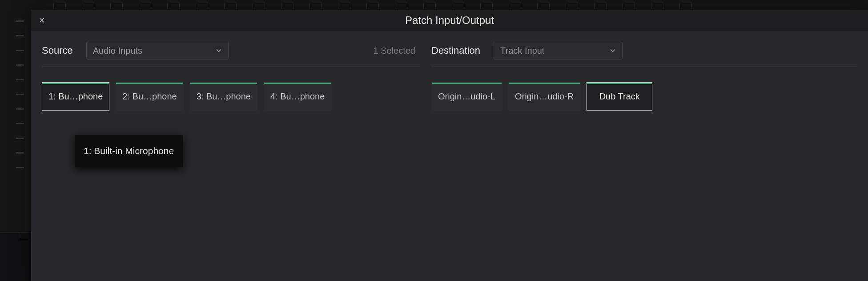 Image resolution: width=868 pixels, height=281 pixels. I want to click on destination-header-row: Destination Track Input, so click(644, 54).